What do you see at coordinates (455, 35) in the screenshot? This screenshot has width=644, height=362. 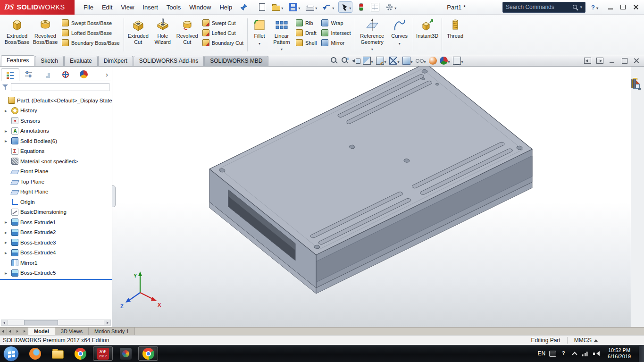 I see `thread-button: Thread` at bounding box center [455, 35].